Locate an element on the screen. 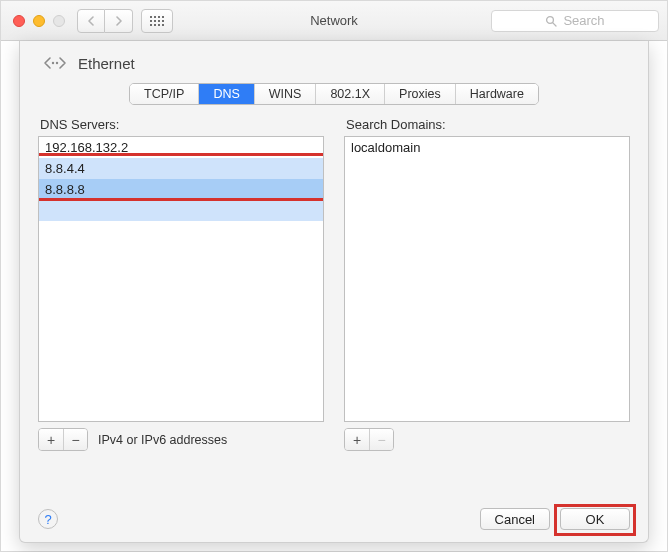 This screenshot has height=552, width=668. zoom-icon is located at coordinates (59, 21).